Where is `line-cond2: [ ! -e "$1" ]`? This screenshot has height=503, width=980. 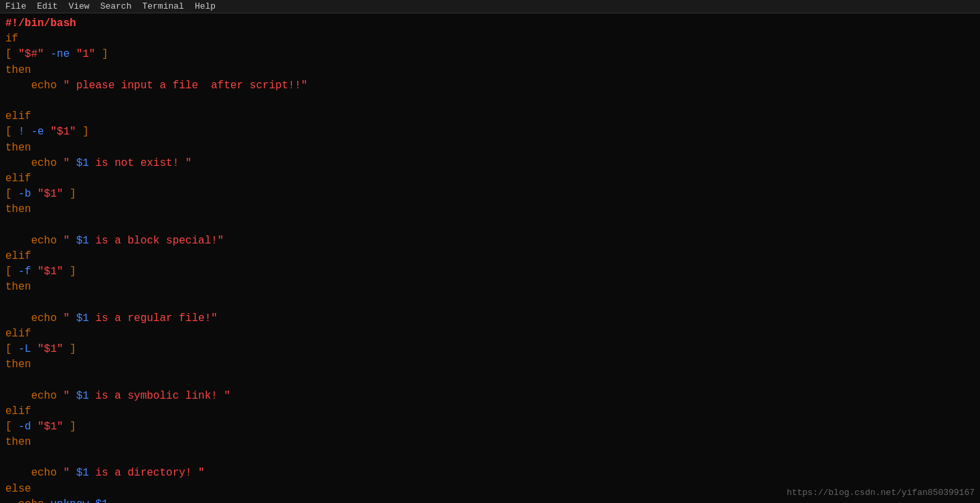
line-cond2: [ ! -e "$1" ] is located at coordinates (490, 132).